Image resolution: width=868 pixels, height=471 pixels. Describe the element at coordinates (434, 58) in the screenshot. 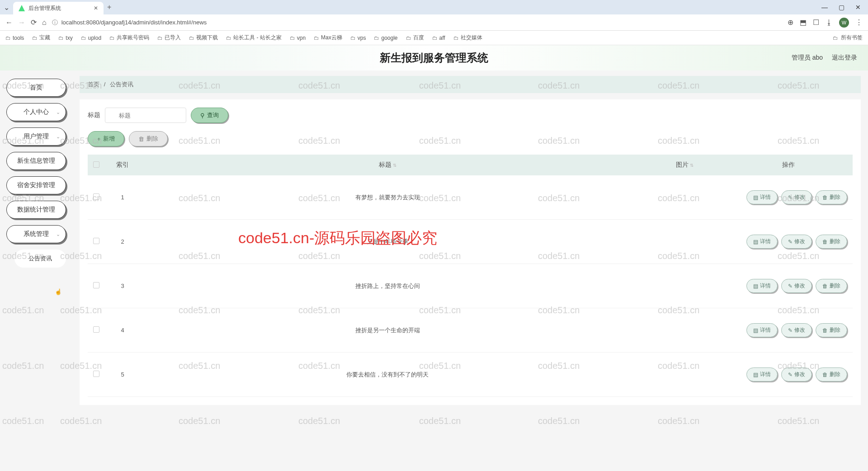

I see `app-title: 新生报到服务管理系统` at that location.